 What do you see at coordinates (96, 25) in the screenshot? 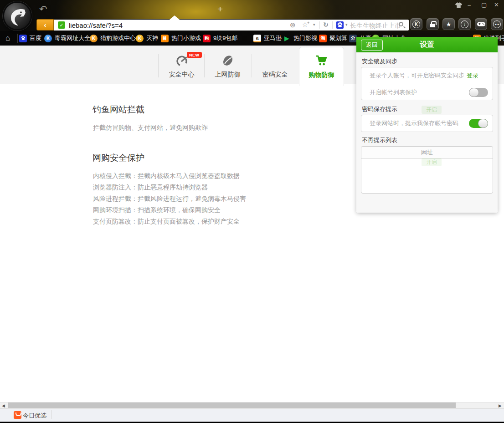
I see `url-text: liebao://safe/?s=4` at bounding box center [96, 25].